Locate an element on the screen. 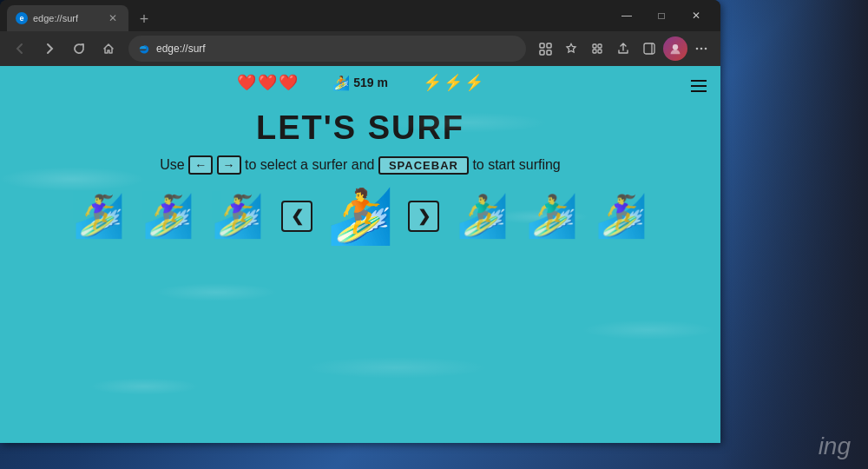  surfer-6: 🏄‍♂️ is located at coordinates (552, 216).